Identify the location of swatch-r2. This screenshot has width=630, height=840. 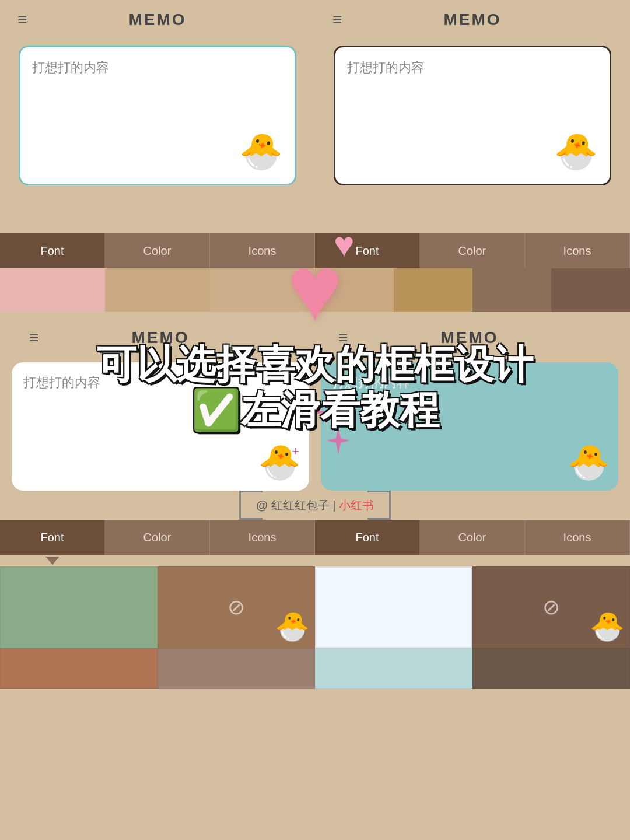
(433, 290).